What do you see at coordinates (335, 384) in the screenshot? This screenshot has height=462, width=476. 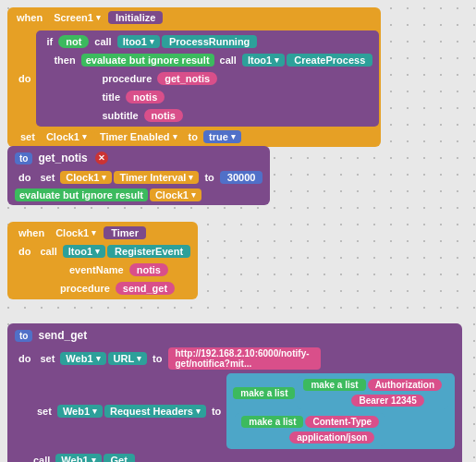 I see `make-list2: make a list` at bounding box center [335, 384].